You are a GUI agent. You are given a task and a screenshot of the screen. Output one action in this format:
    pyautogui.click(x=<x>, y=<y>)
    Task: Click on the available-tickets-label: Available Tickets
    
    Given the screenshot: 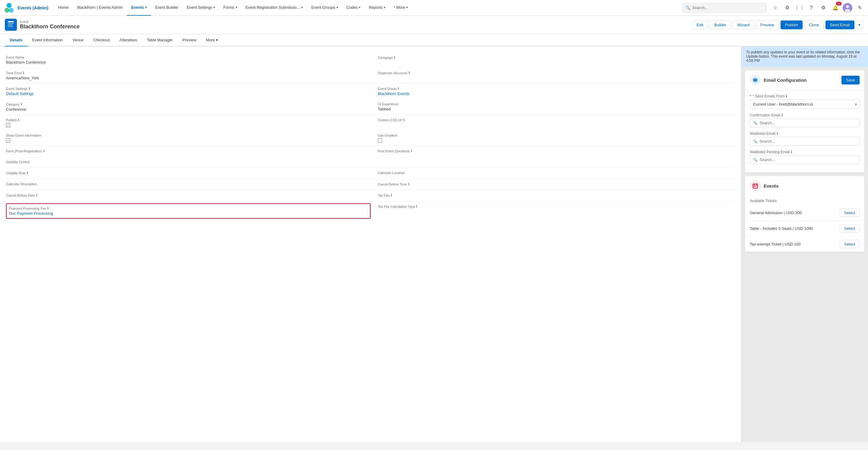 What is the action you would take?
    pyautogui.click(x=805, y=200)
    